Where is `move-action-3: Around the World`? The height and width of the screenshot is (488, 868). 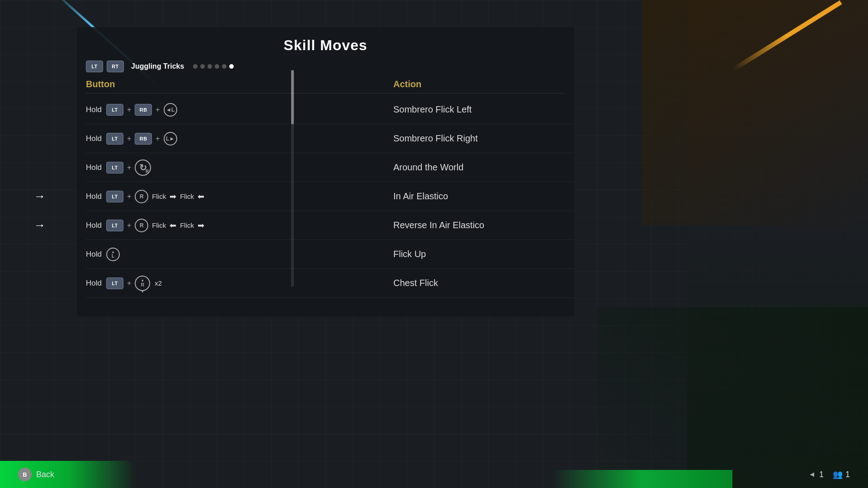 move-action-3: Around the World is located at coordinates (484, 167).